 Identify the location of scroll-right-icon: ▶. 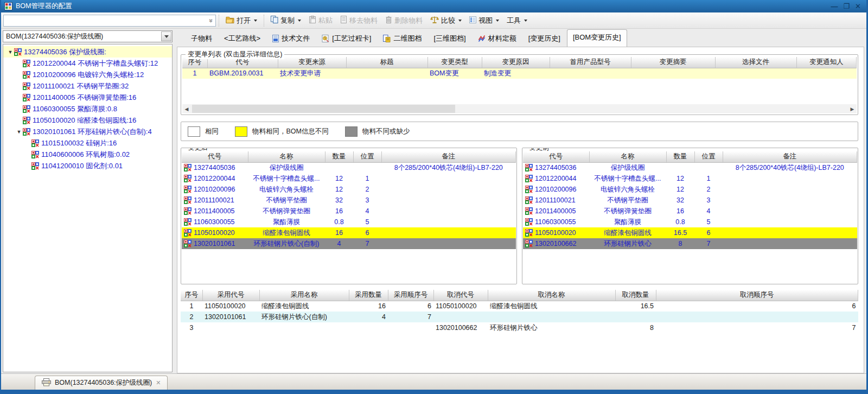
(852, 109).